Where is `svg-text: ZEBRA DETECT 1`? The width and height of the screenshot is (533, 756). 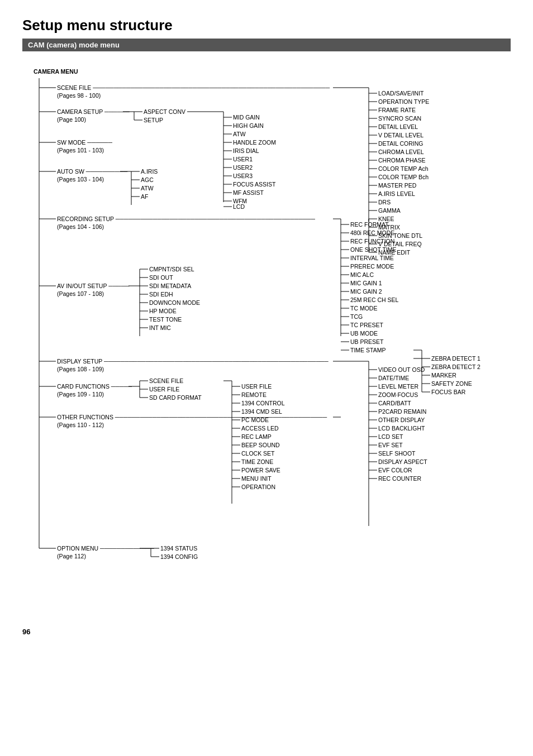
svg-text: ZEBRA DETECT 1 is located at coordinates (456, 358).